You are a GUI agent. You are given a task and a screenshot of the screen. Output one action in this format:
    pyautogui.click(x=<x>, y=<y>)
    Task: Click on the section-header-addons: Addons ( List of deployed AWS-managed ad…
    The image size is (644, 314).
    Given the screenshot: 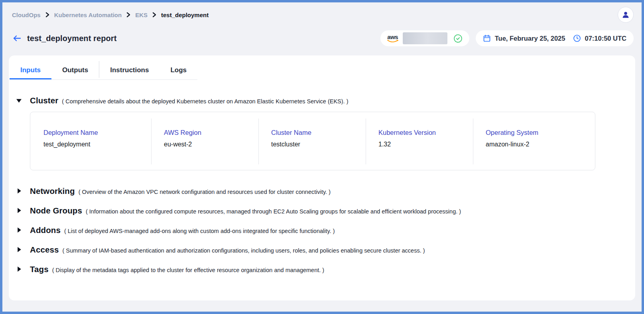 What is the action you would take?
    pyautogui.click(x=325, y=230)
    